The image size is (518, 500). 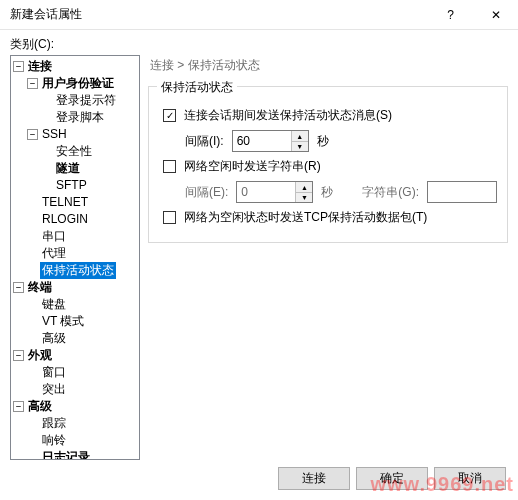 I want to click on tree-user-auth: 用户身份验证, so click(x=78, y=84).